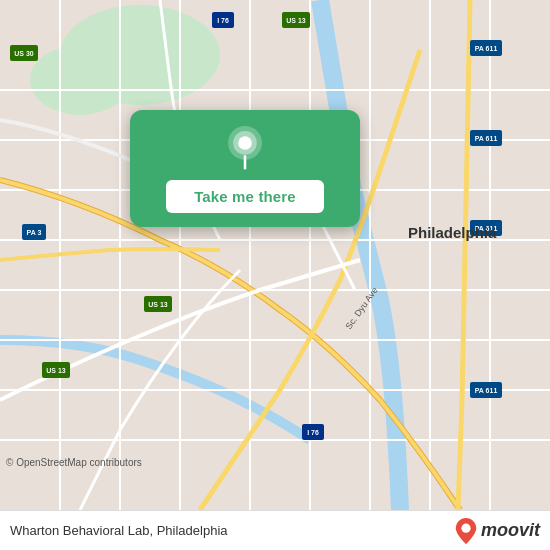 Image resolution: width=550 pixels, height=550 pixels. I want to click on svg-text: US 30, so click(24, 54).